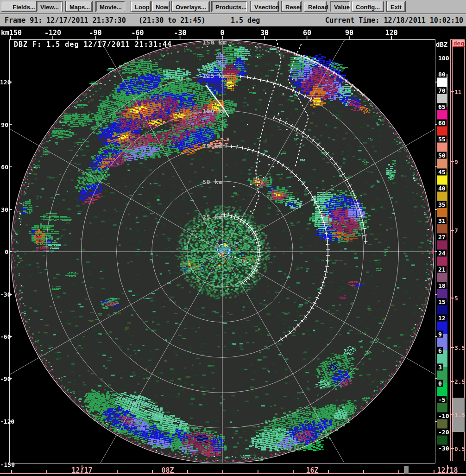 This screenshot has width=466, height=476. Describe the element at coordinates (233, 20) in the screenshot. I see `status-header: Frame 91: 12/17/2011 21:37:30 (21:30 to …` at that location.